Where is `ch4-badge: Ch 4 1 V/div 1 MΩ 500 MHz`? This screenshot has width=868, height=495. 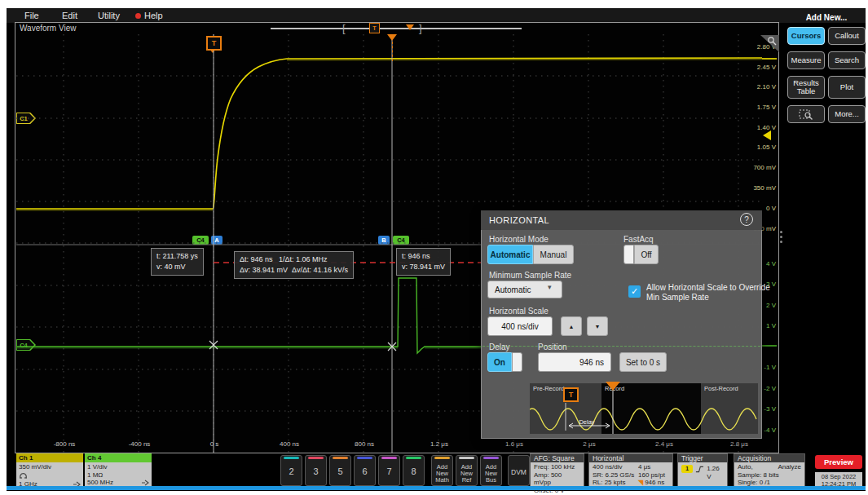 ch4-badge: Ch 4 1 V/div 1 MΩ 500 MHz is located at coordinates (118, 471).